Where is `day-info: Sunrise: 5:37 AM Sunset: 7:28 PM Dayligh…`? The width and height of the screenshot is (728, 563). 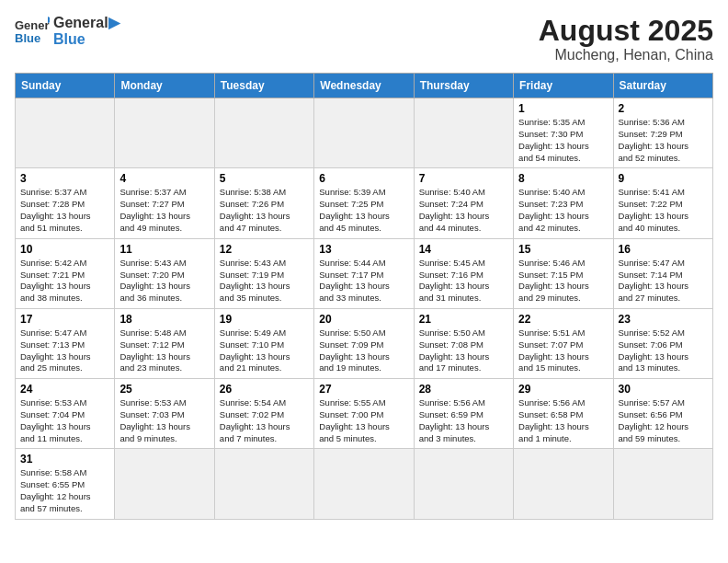
day-info: Sunrise: 5:37 AM Sunset: 7:28 PM Dayligh… is located at coordinates (64, 210).